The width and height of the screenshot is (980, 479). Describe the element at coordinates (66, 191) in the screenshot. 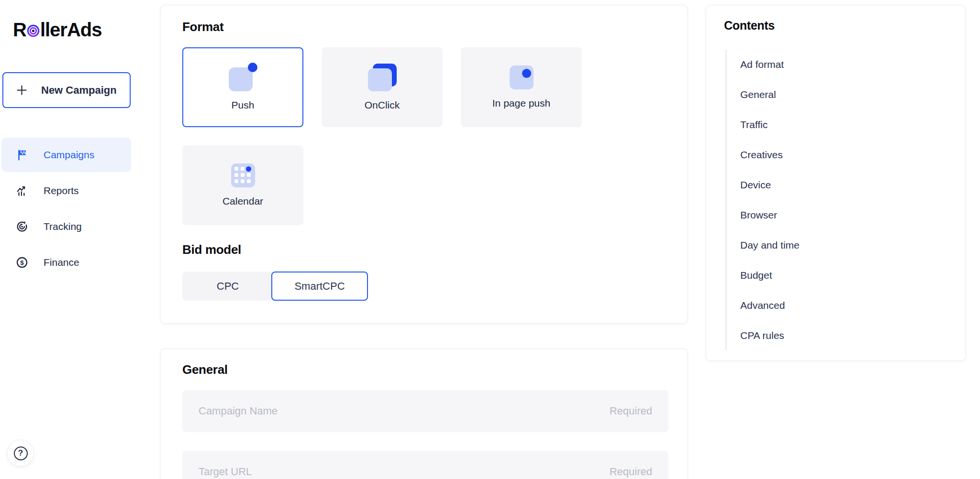

I see `sidebar-item-reports: Reports` at that location.